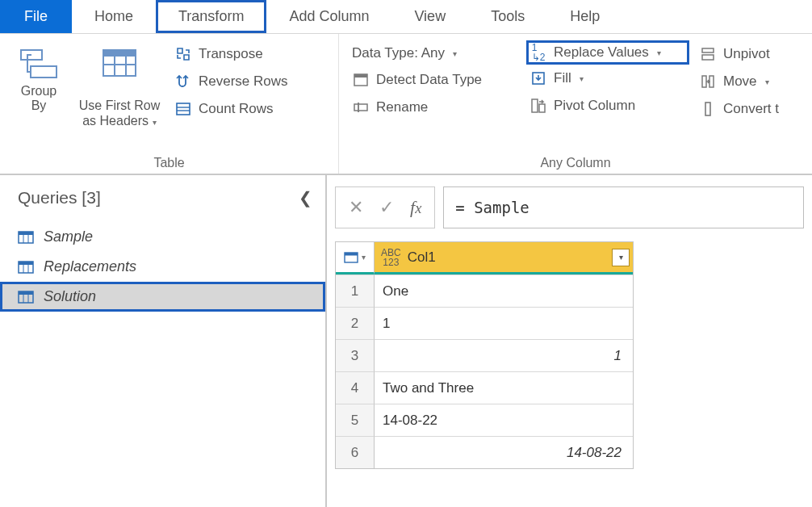 Image resolution: width=812 pixels, height=507 pixels. I want to click on table-row: 1 One, so click(484, 291).